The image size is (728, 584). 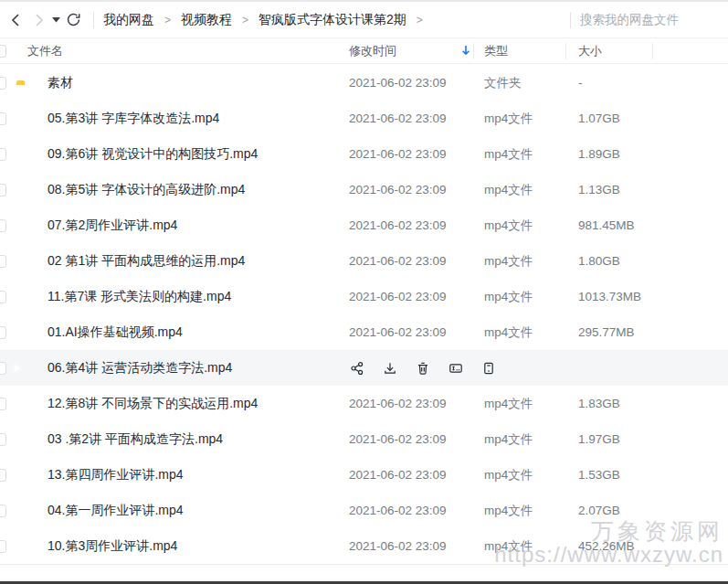 What do you see at coordinates (364, 1) in the screenshot?
I see `window-top-edge` at bounding box center [364, 1].